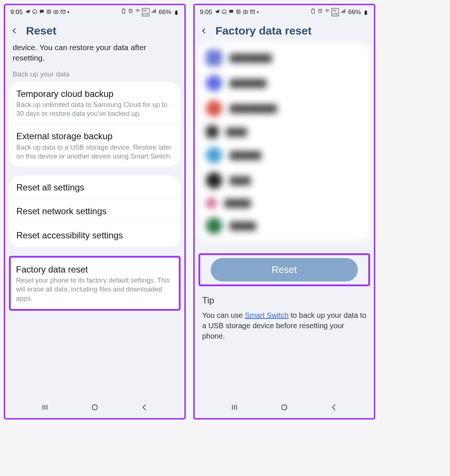 This screenshot has height=476, width=450. I want to click on app-label: ██████, so click(245, 155).